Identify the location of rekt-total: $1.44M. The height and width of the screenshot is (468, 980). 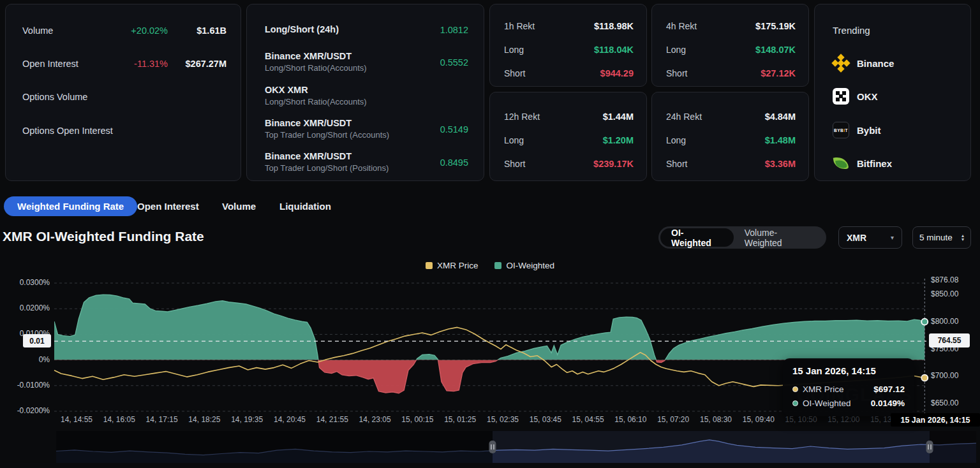
(618, 117).